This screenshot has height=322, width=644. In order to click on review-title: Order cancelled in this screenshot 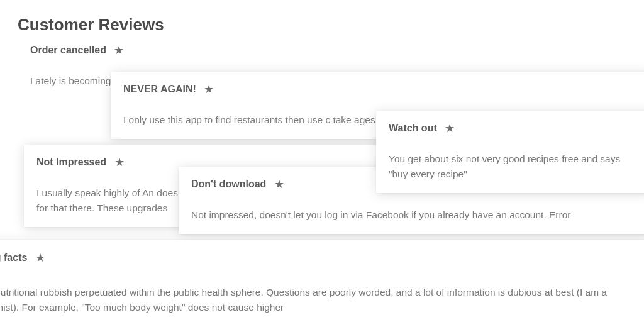, I will do `click(68, 50)`.